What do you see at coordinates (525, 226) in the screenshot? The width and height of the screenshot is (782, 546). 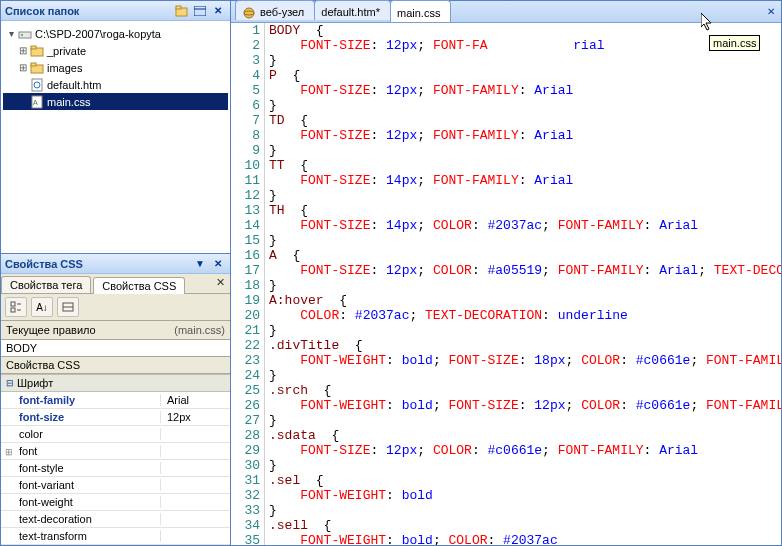 I see `code-line: FONT-SIZE: 14px; COLOR: #2037ac; FONT-FA…` at bounding box center [525, 226].